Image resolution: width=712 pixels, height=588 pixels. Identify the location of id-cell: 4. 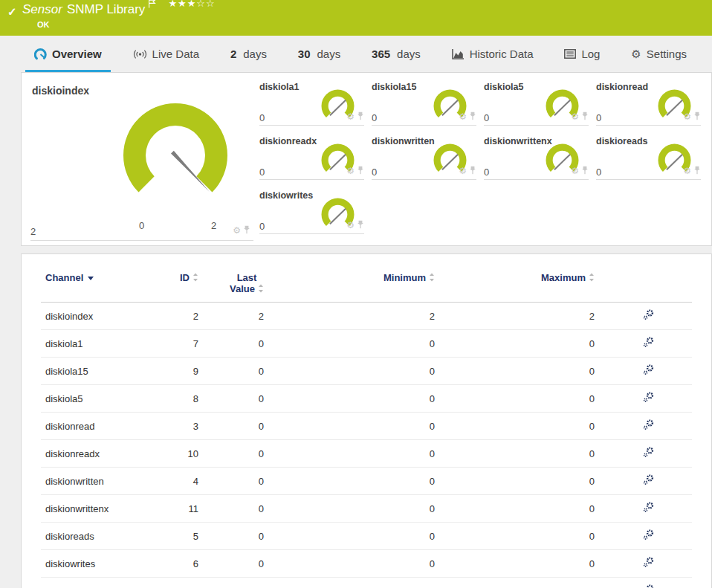
(179, 482).